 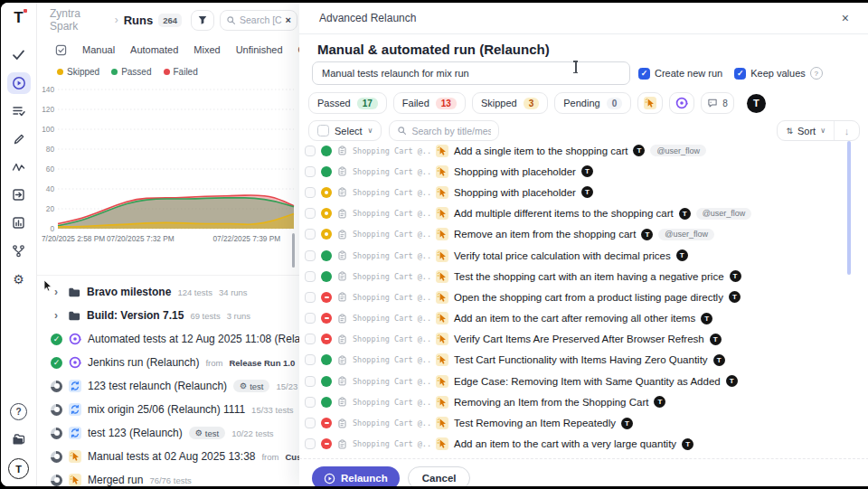 What do you see at coordinates (168, 362) in the screenshot?
I see `run-row: ✓Jenkins run (Relaunch)fromRelease Run 1…` at bounding box center [168, 362].